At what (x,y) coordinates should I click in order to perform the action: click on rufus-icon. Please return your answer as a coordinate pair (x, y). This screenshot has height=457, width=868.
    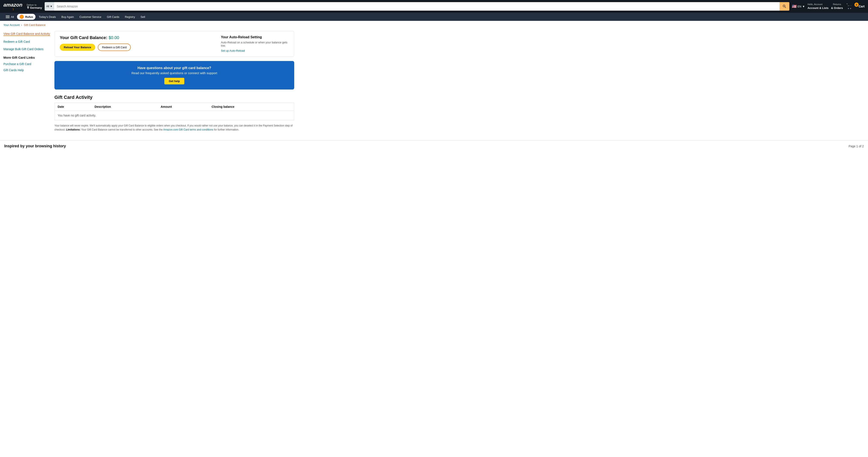
    Looking at the image, I should click on (22, 17).